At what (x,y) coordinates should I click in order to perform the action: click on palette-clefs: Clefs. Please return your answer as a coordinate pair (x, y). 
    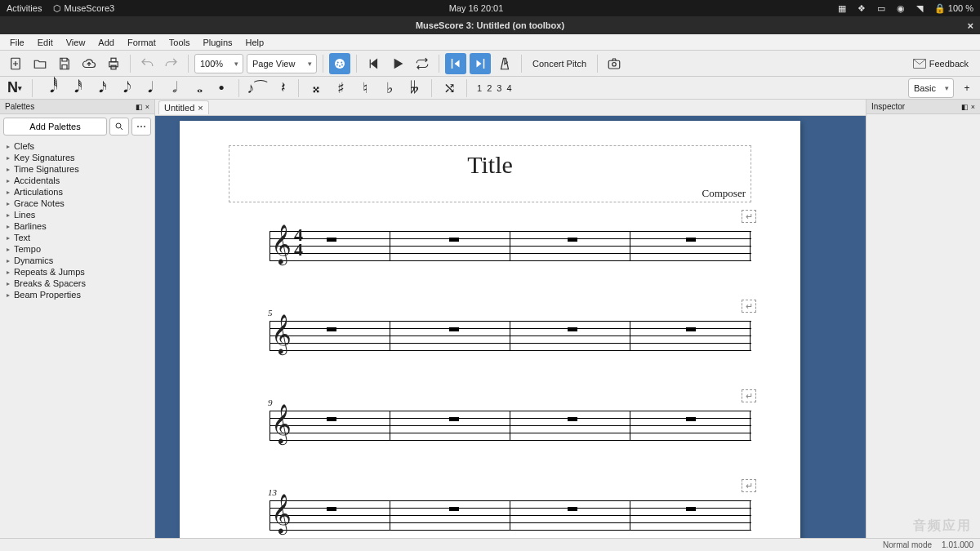
    Looking at the image, I should click on (77, 146).